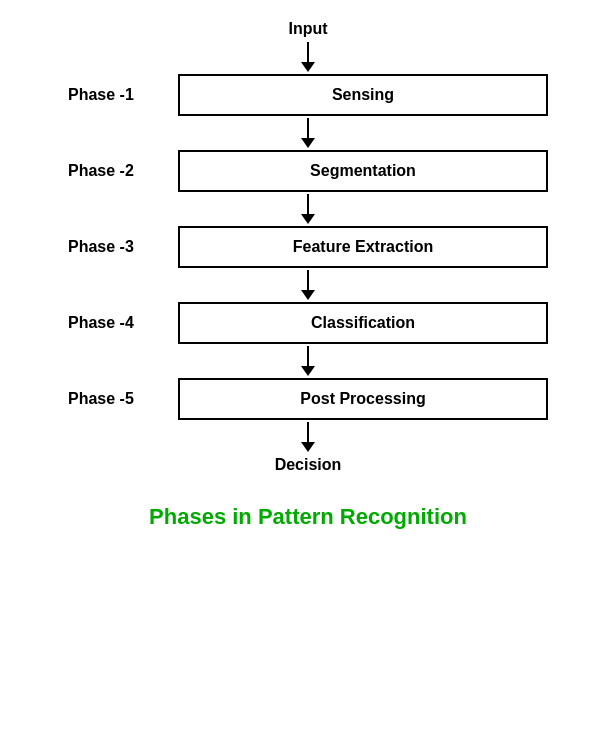  What do you see at coordinates (308, 465) in the screenshot?
I see `decision-label: Decision` at bounding box center [308, 465].